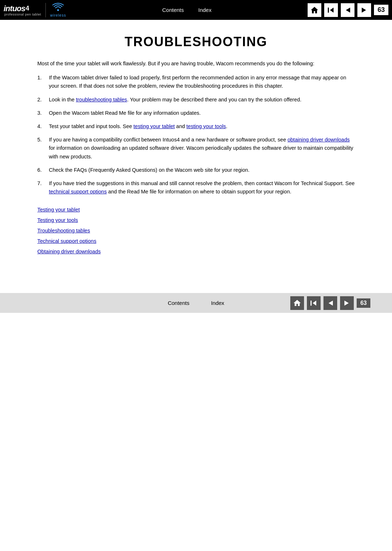 The height and width of the screenshot is (551, 392). What do you see at coordinates (196, 82) in the screenshot?
I see `list-item: 1. If the Wacom tablet driver failed to …` at bounding box center [196, 82].